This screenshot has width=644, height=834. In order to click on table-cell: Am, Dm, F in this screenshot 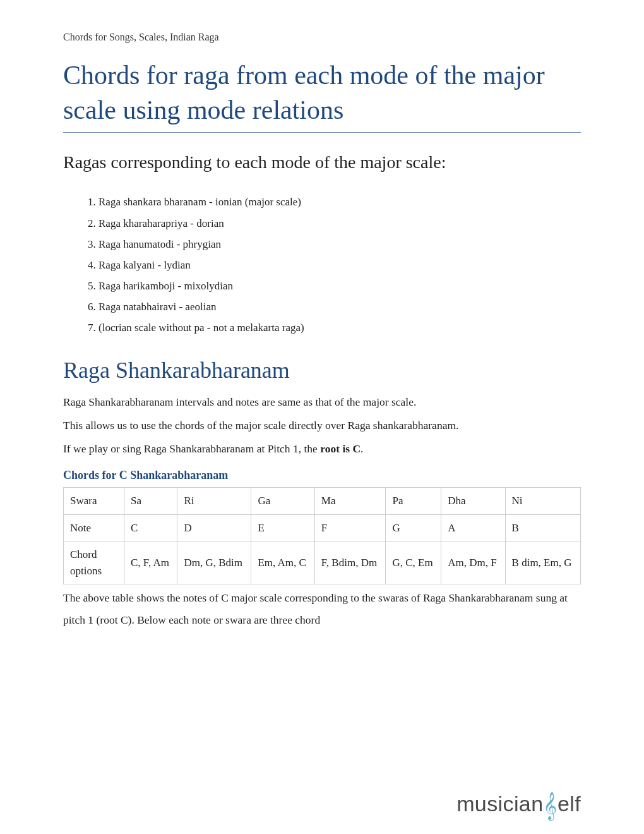, I will do `click(474, 563)`.